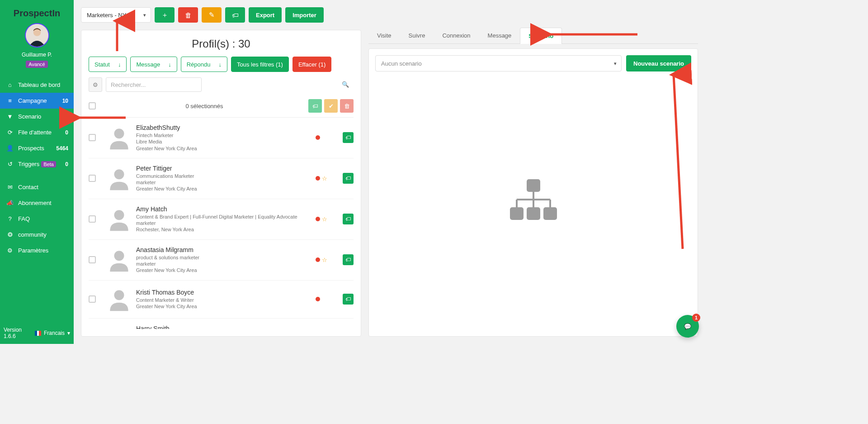 The width and height of the screenshot is (868, 424). What do you see at coordinates (10, 164) in the screenshot?
I see `history-icon: ↺` at bounding box center [10, 164].